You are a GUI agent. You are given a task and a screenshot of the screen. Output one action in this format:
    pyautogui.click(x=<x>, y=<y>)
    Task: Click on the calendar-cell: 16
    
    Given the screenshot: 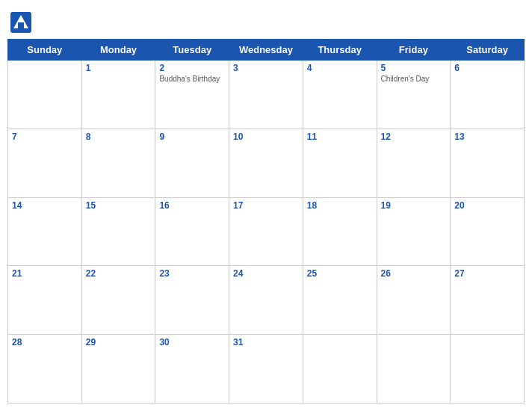 What is the action you would take?
    pyautogui.click(x=193, y=232)
    